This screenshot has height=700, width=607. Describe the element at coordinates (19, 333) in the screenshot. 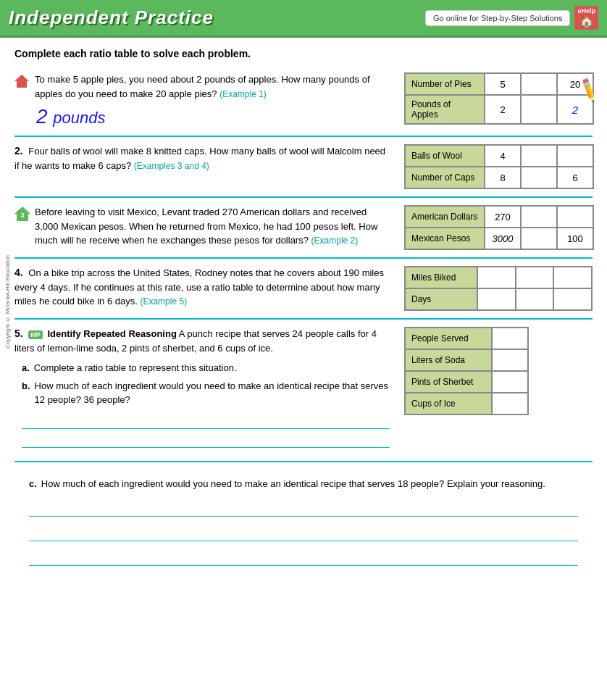

I see `problem-5-number: 5.` at that location.